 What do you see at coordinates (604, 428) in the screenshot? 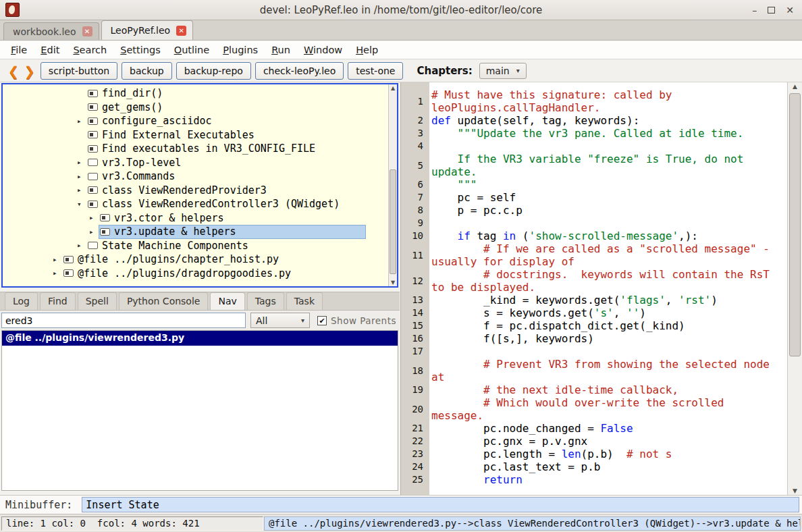
I see `code-text: pc.node_changed = False` at bounding box center [604, 428].